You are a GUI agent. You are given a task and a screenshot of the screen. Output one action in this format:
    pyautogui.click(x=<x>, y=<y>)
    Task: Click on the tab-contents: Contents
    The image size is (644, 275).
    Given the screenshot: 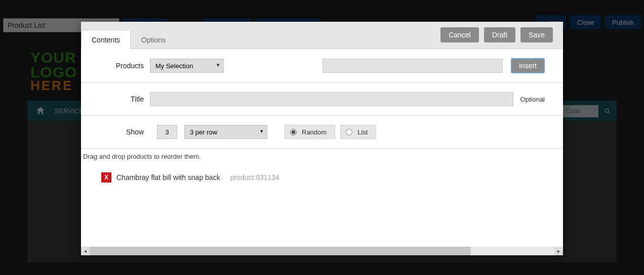 What is the action you would take?
    pyautogui.click(x=106, y=39)
    